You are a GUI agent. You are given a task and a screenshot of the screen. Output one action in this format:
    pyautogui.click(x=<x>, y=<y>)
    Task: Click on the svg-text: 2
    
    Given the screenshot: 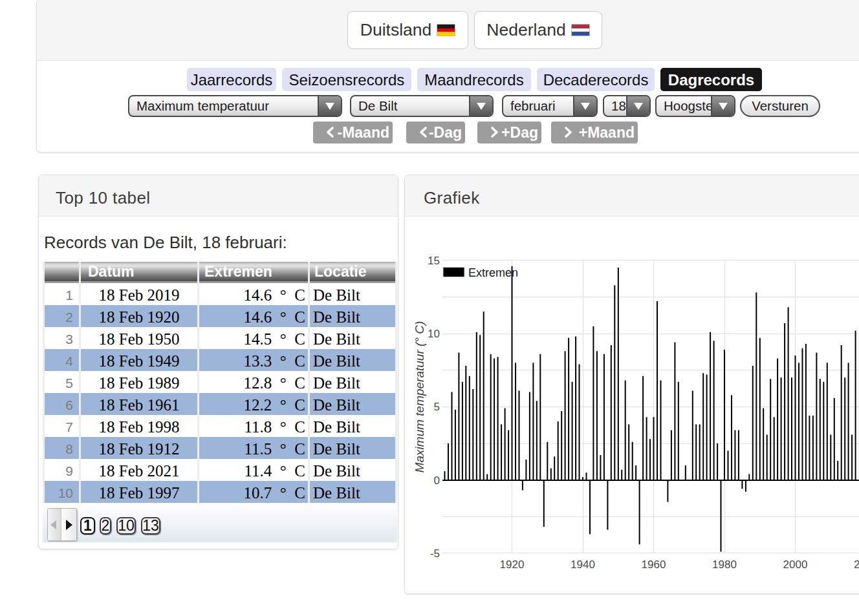 What is the action you would take?
    pyautogui.click(x=856, y=565)
    